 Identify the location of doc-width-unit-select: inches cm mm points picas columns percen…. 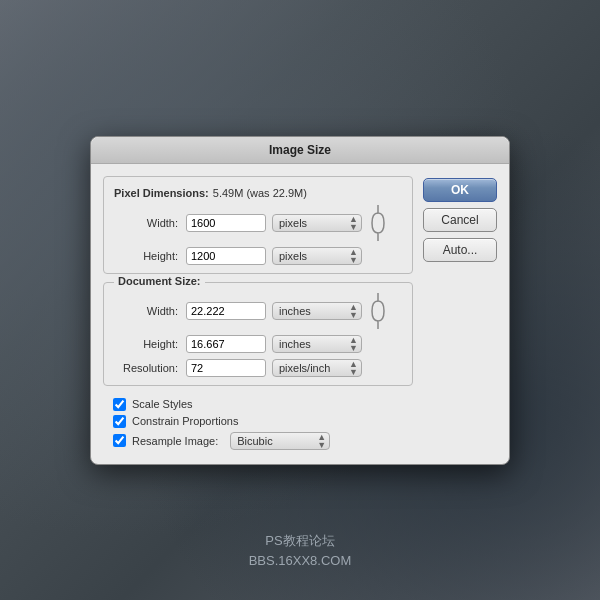
(317, 311).